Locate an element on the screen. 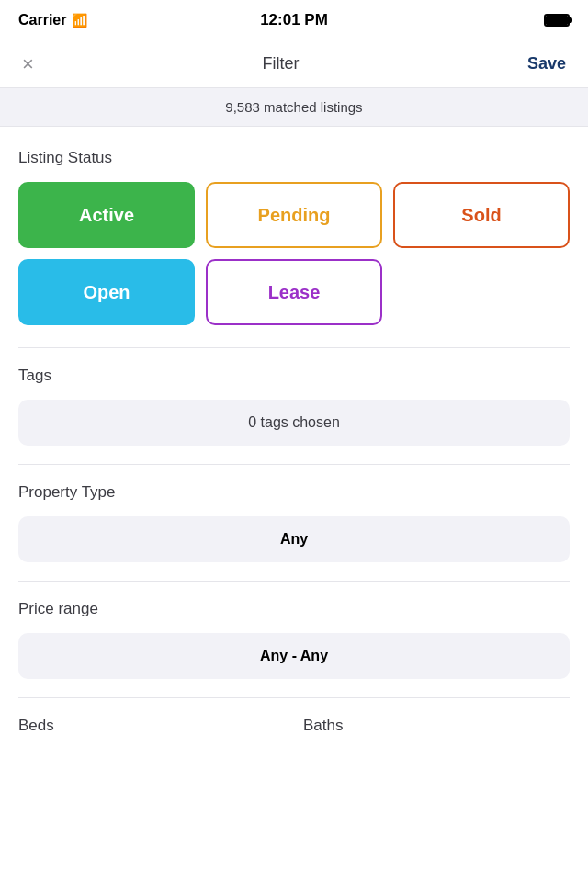 This screenshot has height=882, width=588. tags-label: Tags is located at coordinates (294, 376).